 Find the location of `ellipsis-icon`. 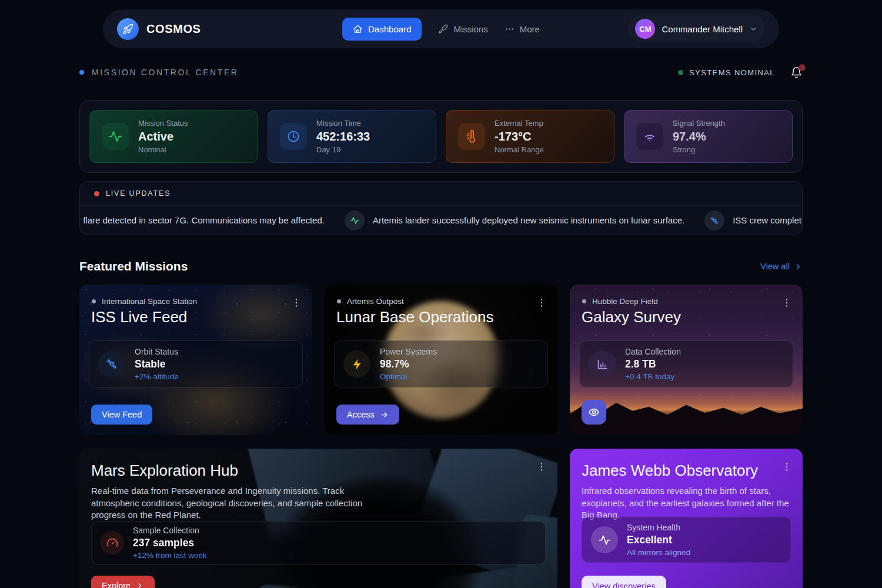

ellipsis-icon is located at coordinates (509, 29).